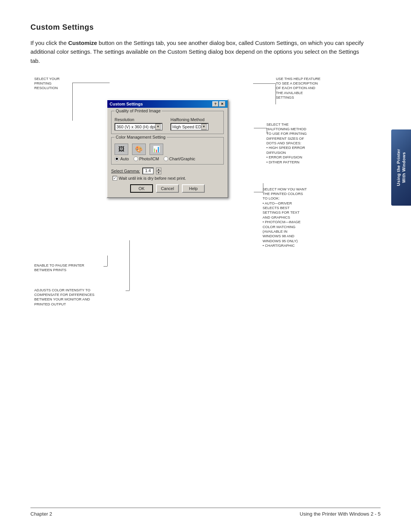  What do you see at coordinates (159, 173) in the screenshot?
I see `gamma-down: ▼` at bounding box center [159, 173].